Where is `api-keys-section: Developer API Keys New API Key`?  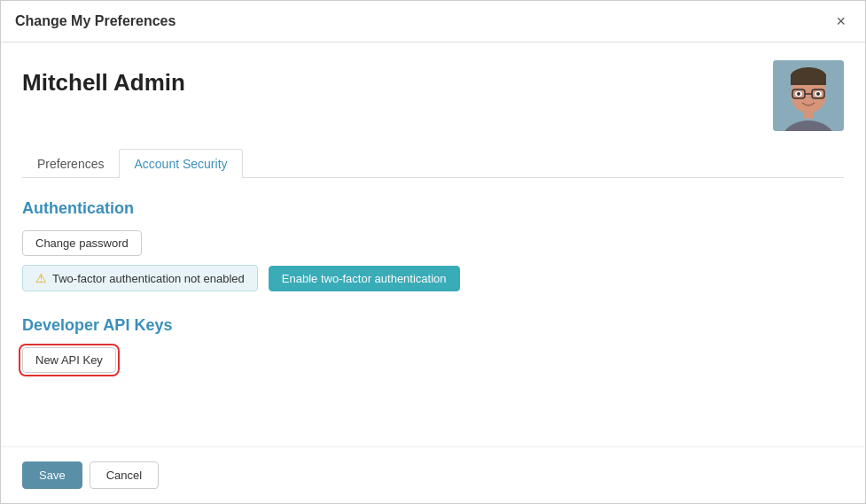 api-keys-section: Developer API Keys New API Key is located at coordinates (433, 345).